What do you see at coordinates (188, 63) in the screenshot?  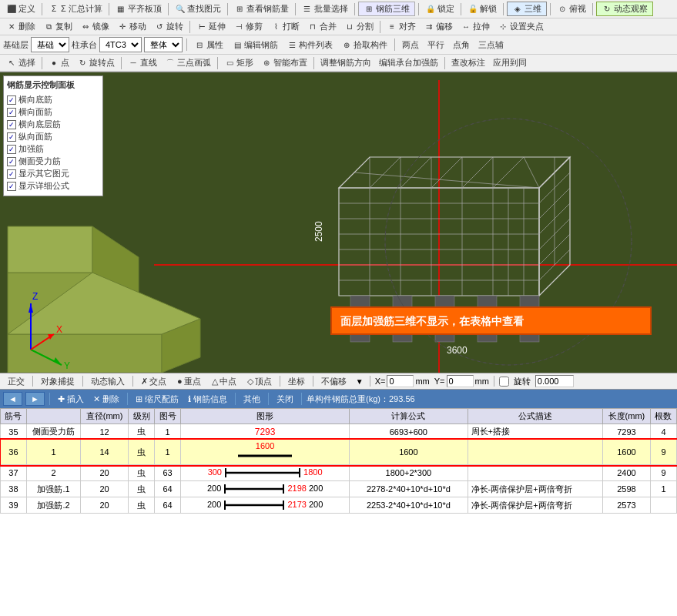 I see `arc-btn: ⌒ 三点画弧` at bounding box center [188, 63].